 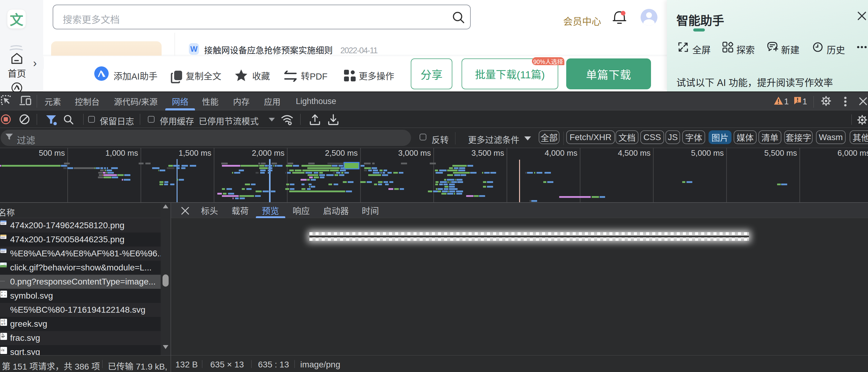 What do you see at coordinates (780, 153) in the screenshot?
I see `svg-text: 5,500 ms` at bounding box center [780, 153].